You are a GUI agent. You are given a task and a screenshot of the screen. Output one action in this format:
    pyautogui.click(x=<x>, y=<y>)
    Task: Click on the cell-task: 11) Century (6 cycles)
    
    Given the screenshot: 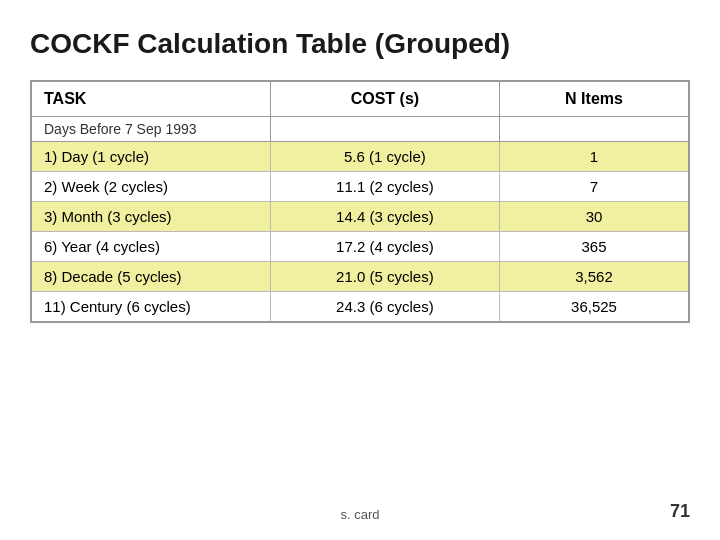 What is the action you would take?
    pyautogui.click(x=150, y=308)
    